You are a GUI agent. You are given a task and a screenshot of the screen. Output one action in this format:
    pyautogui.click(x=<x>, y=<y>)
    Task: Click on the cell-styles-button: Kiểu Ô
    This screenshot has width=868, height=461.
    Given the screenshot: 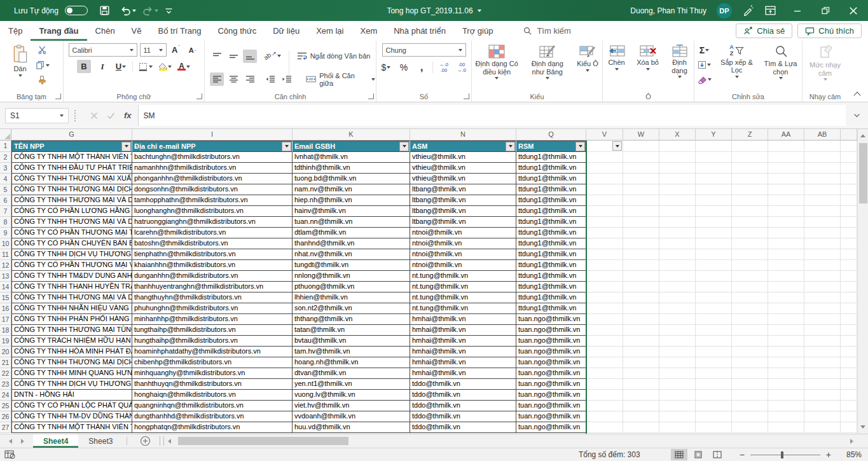 What is the action you would take?
    pyautogui.click(x=588, y=65)
    